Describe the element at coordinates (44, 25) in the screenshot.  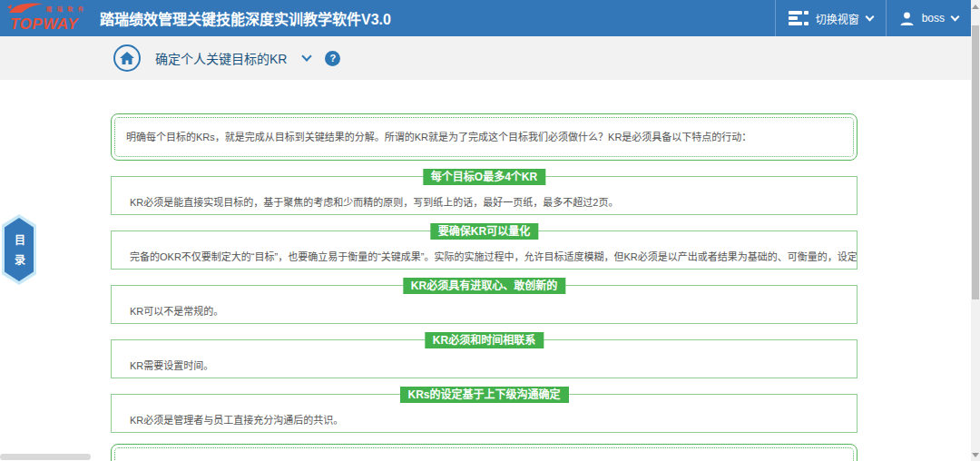
I see `logo-brand-text: TOPWAY` at that location.